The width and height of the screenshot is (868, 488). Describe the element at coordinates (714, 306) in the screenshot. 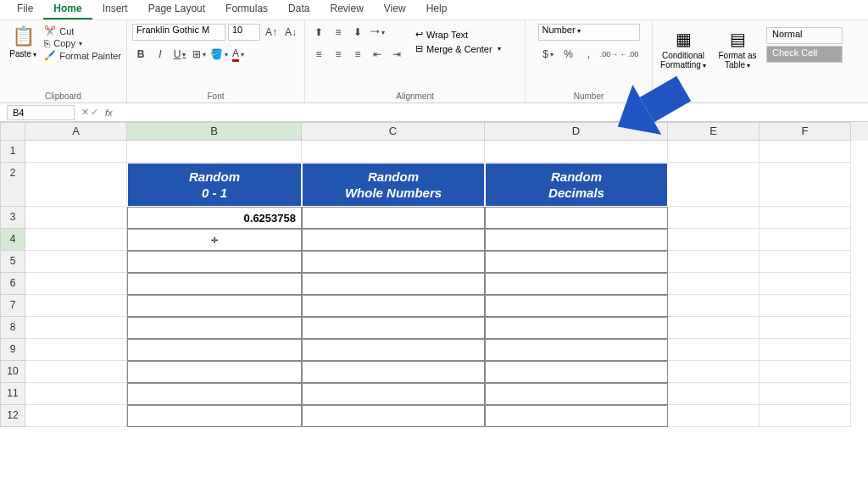

I see `cell-E7` at that location.